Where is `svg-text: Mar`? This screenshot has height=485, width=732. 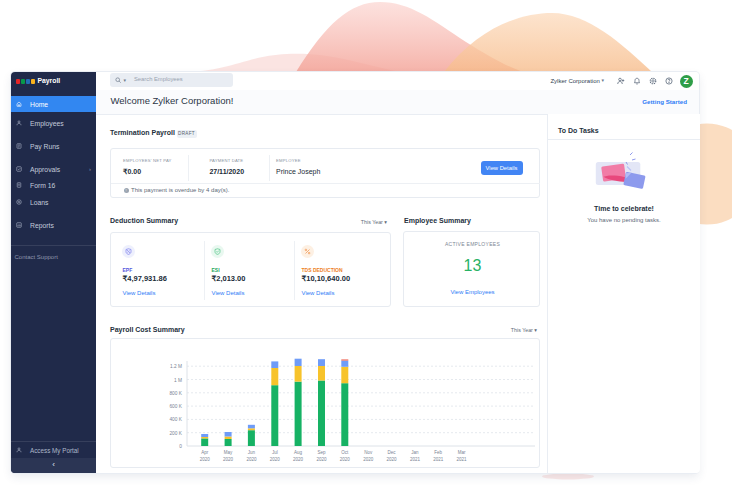
svg-text: Mar is located at coordinates (462, 452).